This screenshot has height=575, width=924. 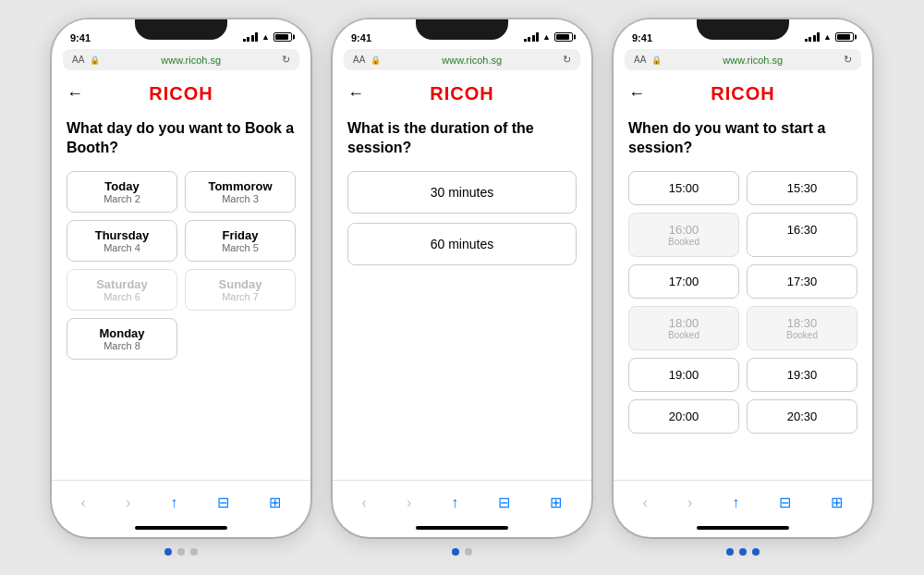 I want to click on phone2-lock-icon: 🔒, so click(x=375, y=60).